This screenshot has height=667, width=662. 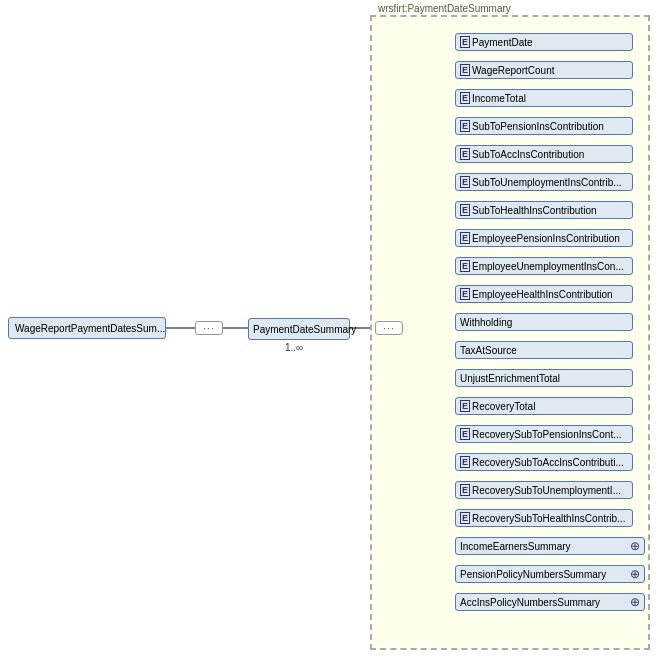 What do you see at coordinates (550, 546) in the screenshot?
I see `node-income-earners-summary: IncomeEarnersSummary ⊕` at bounding box center [550, 546].